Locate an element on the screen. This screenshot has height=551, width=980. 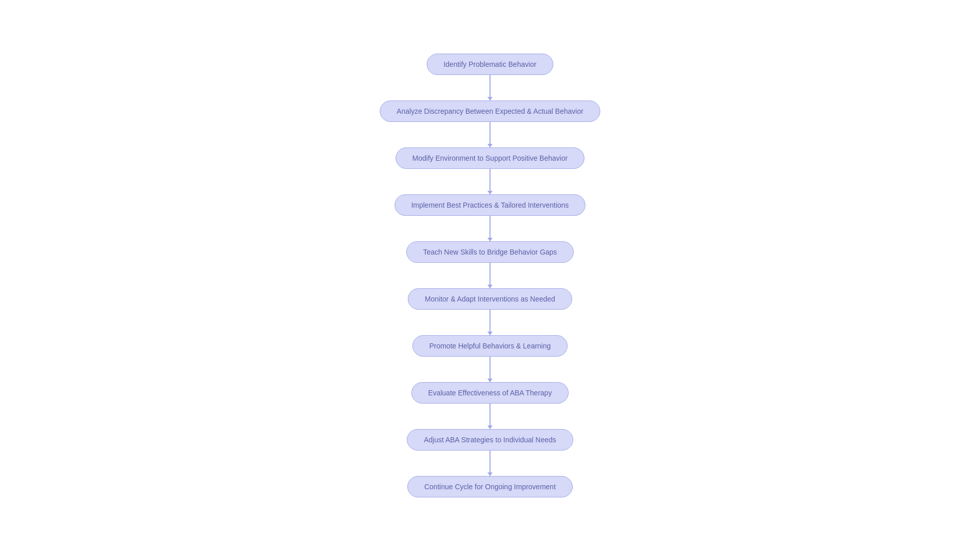
node-8: Evaluate Effectiveness of ABA Therapy is located at coordinates (490, 393).